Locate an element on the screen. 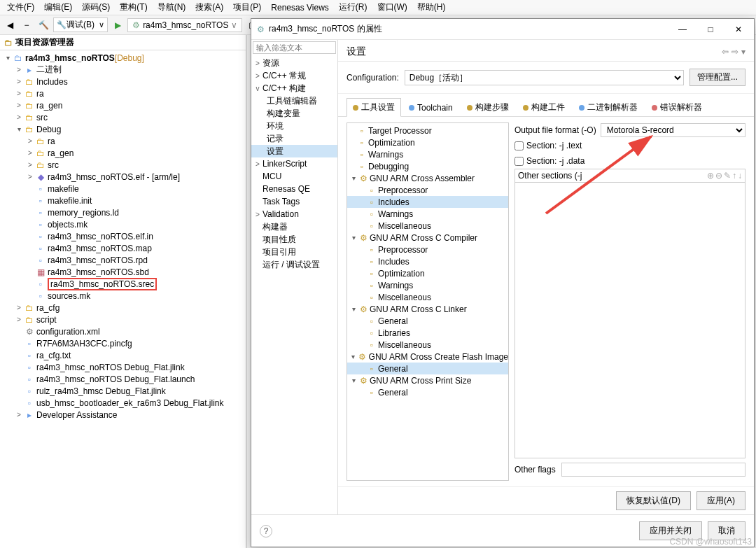 The height and width of the screenshot is (548, 756). category-row: 项目性质 is located at coordinates (294, 239).